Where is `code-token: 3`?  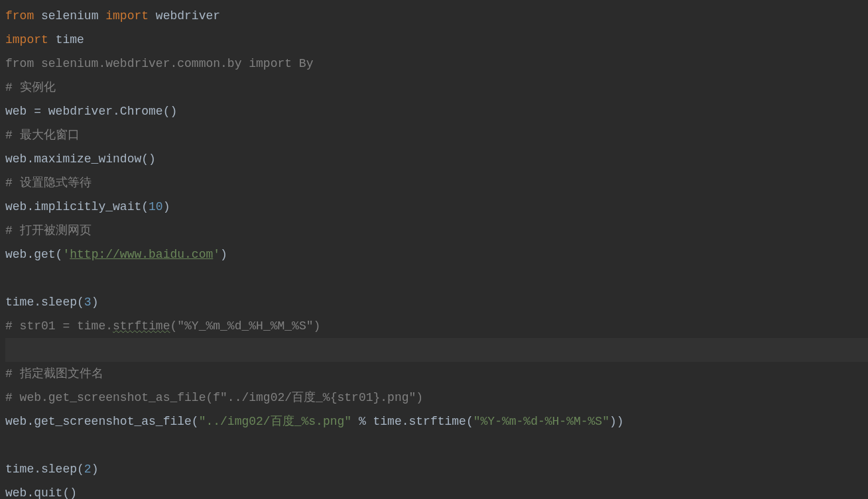
code-token: 3 is located at coordinates (88, 302).